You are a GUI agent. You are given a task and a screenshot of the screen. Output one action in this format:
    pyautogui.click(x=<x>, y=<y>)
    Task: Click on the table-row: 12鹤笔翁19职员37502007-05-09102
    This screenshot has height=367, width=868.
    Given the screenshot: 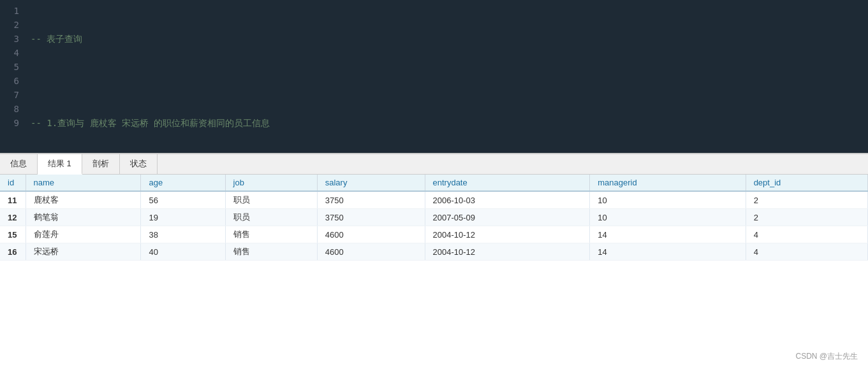 What is the action you would take?
    pyautogui.click(x=434, y=218)
    